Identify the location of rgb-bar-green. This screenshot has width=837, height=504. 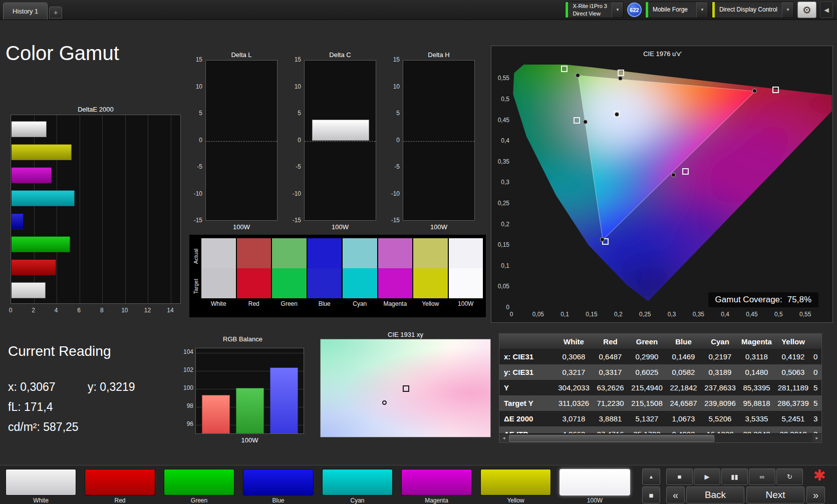
(250, 410).